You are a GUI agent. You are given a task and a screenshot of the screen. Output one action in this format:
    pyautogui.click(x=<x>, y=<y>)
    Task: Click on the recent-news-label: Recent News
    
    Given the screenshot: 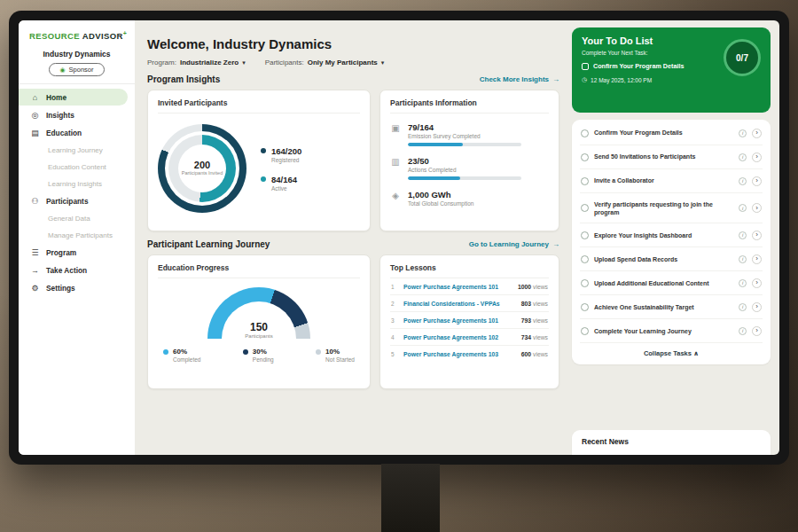 What is the action you would take?
    pyautogui.click(x=605, y=442)
    